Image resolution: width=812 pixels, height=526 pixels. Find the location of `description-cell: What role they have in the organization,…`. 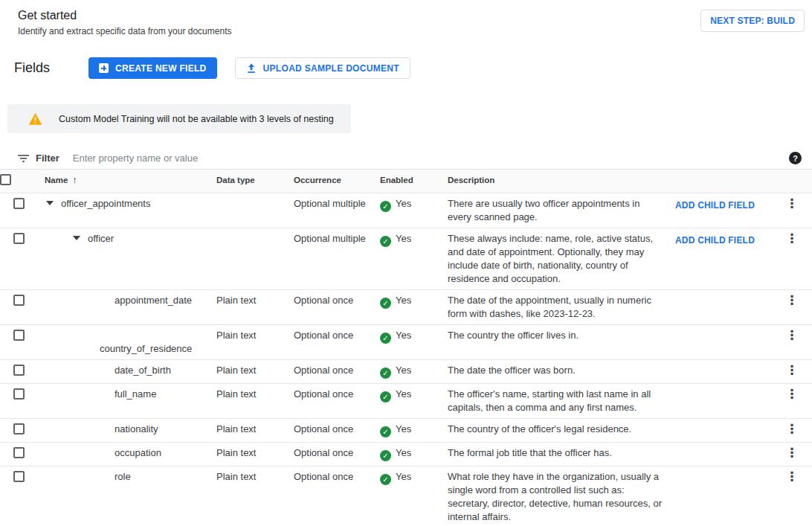

description-cell: What role they have in the organization,… is located at coordinates (561, 496).